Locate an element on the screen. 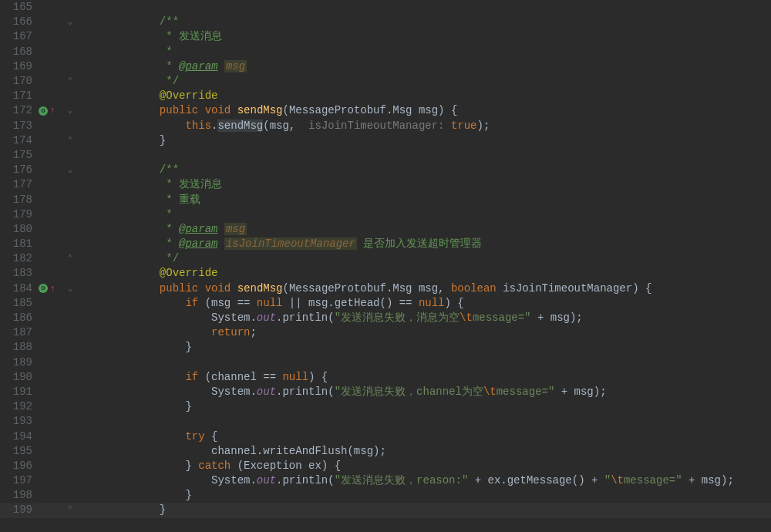 This screenshot has width=771, height=532. line-number: 174 is located at coordinates (19, 140).